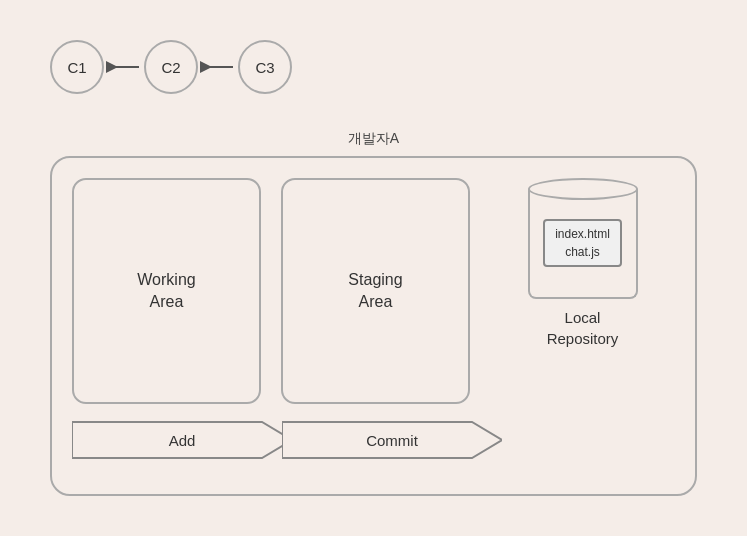 The height and width of the screenshot is (536, 747). What do you see at coordinates (375, 292) in the screenshot?
I see `staging-area-label: StagingArea` at bounding box center [375, 292].